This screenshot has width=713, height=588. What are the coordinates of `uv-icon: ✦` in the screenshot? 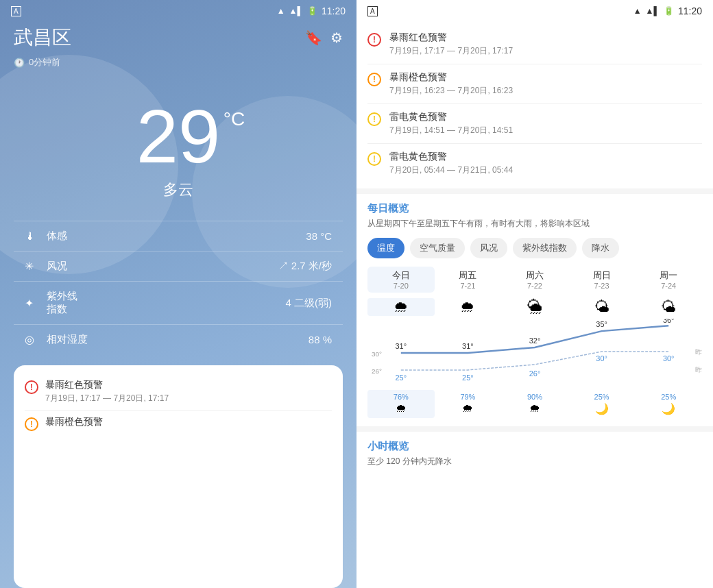 It's located at (33, 303).